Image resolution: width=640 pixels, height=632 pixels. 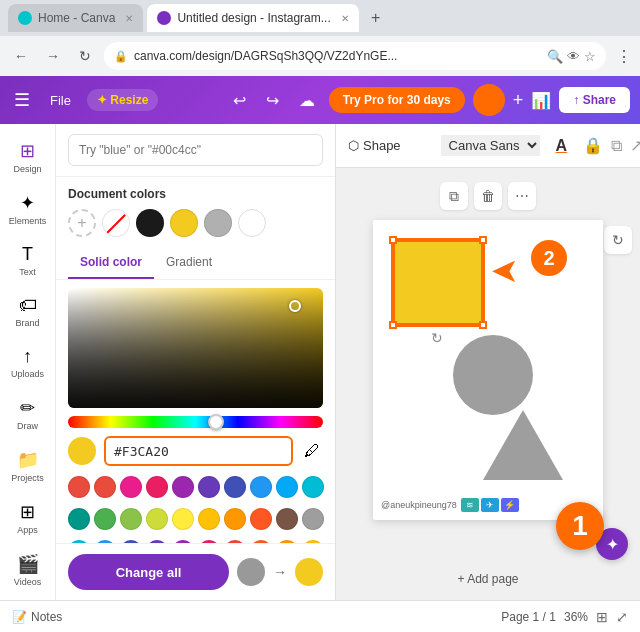 I want to click on notes-button: 📝 Notes, so click(x=37, y=617).